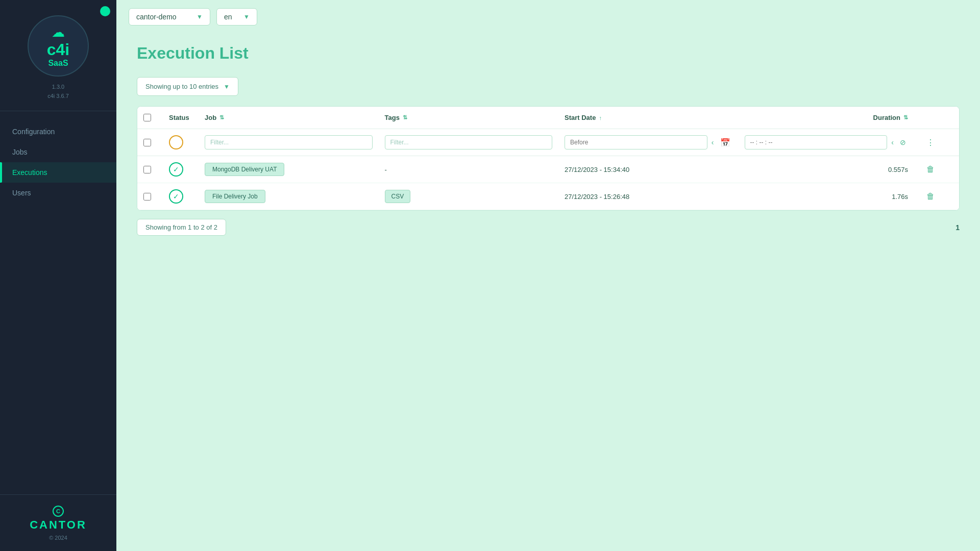 This screenshot has width=980, height=551. What do you see at coordinates (939, 196) in the screenshot?
I see `row2-actions-cell: 🗑` at bounding box center [939, 196].